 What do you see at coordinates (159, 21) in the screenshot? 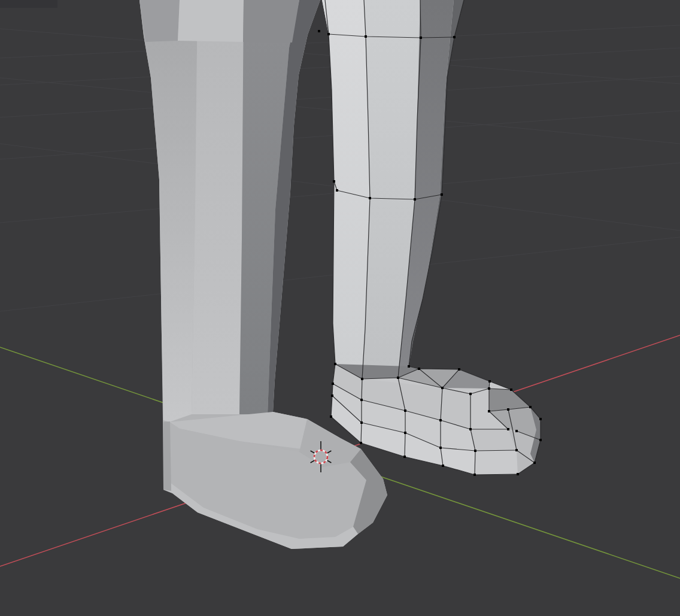
I see `left-leg-topband-left` at bounding box center [159, 21].